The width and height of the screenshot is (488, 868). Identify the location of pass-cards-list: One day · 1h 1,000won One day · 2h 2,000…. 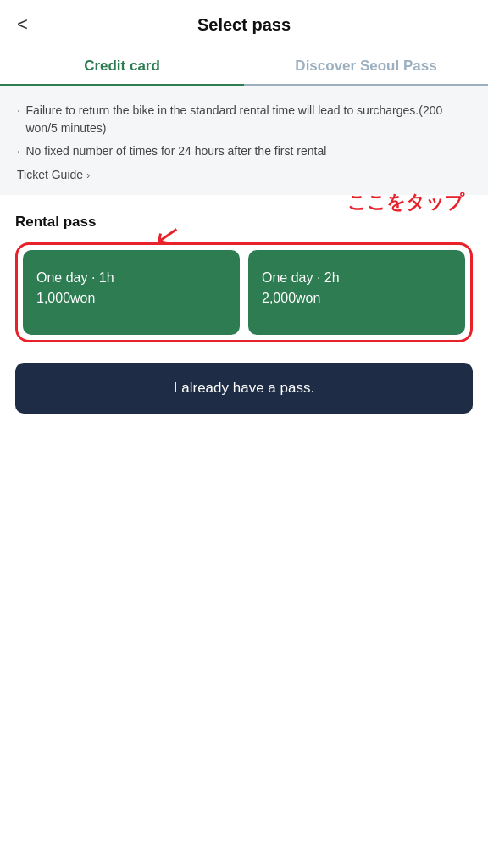
(244, 292).